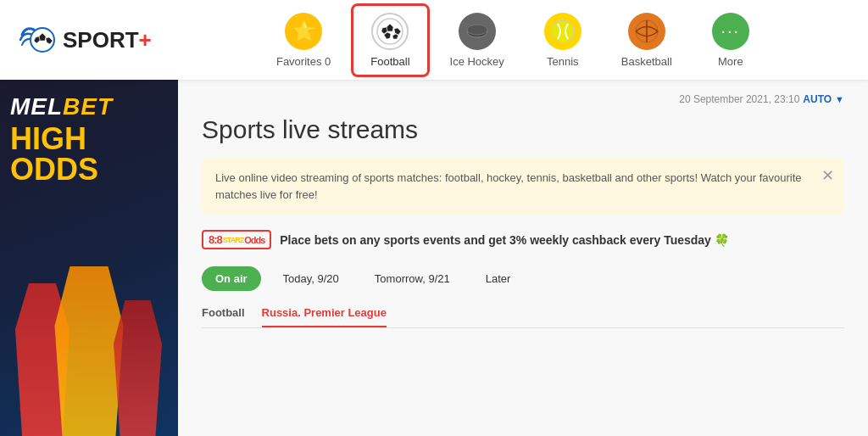 The width and height of the screenshot is (868, 436). I want to click on football-svg, so click(390, 31).